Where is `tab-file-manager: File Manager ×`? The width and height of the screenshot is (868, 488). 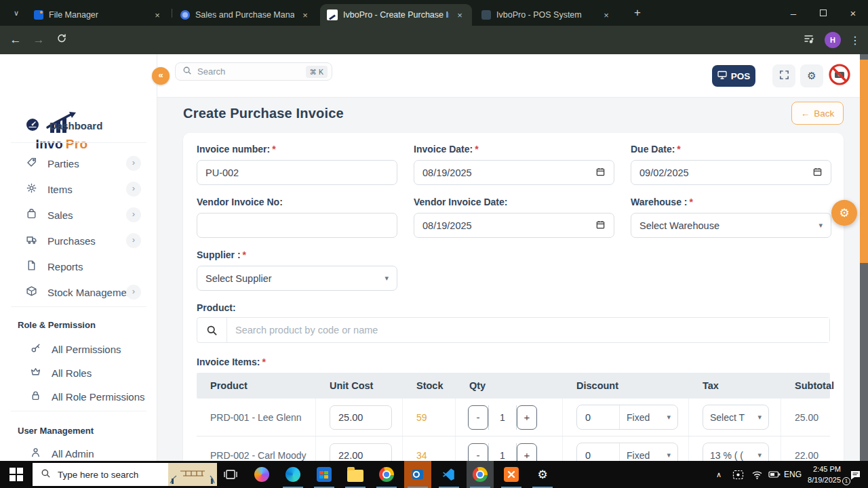
tab-file-manager: File Manager × is located at coordinates (98, 15).